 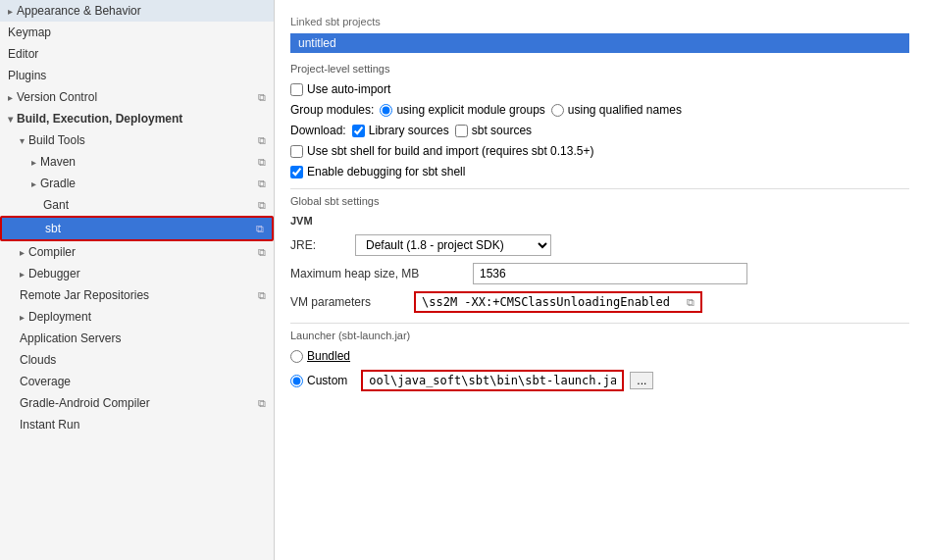 I want to click on using-explicit-radio, so click(x=386, y=110).